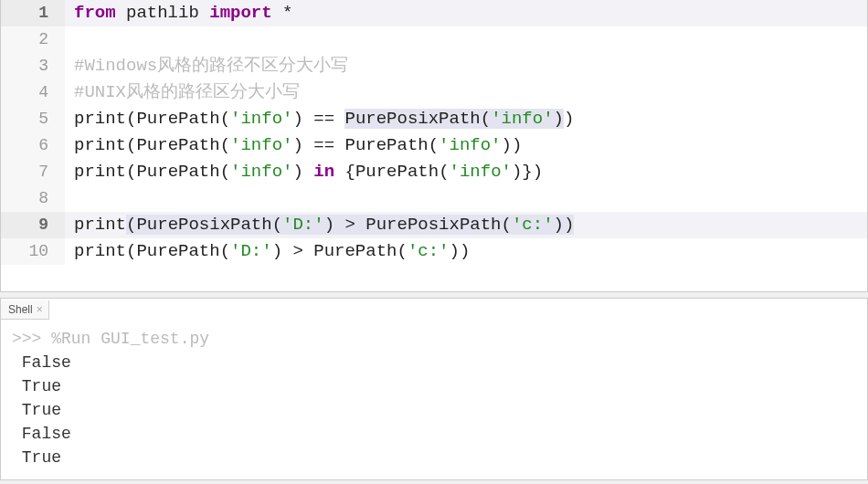  Describe the element at coordinates (31, 339) in the screenshot. I see `shell-prompt: >>>` at that location.